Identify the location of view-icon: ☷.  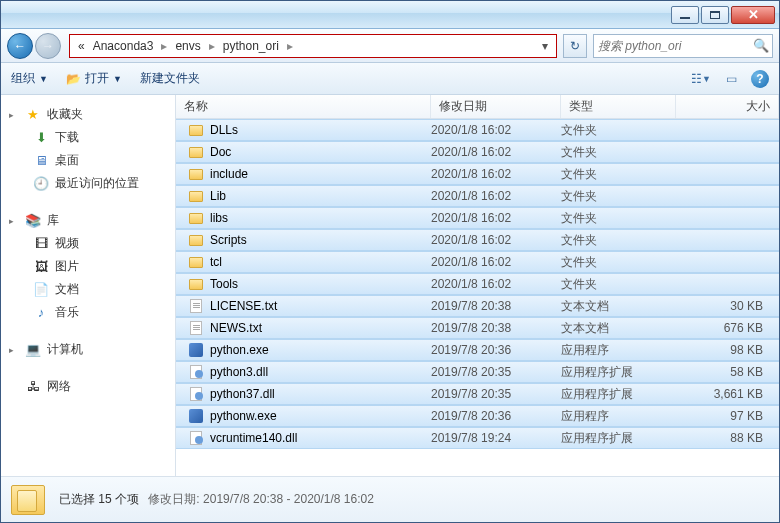
(696, 79).